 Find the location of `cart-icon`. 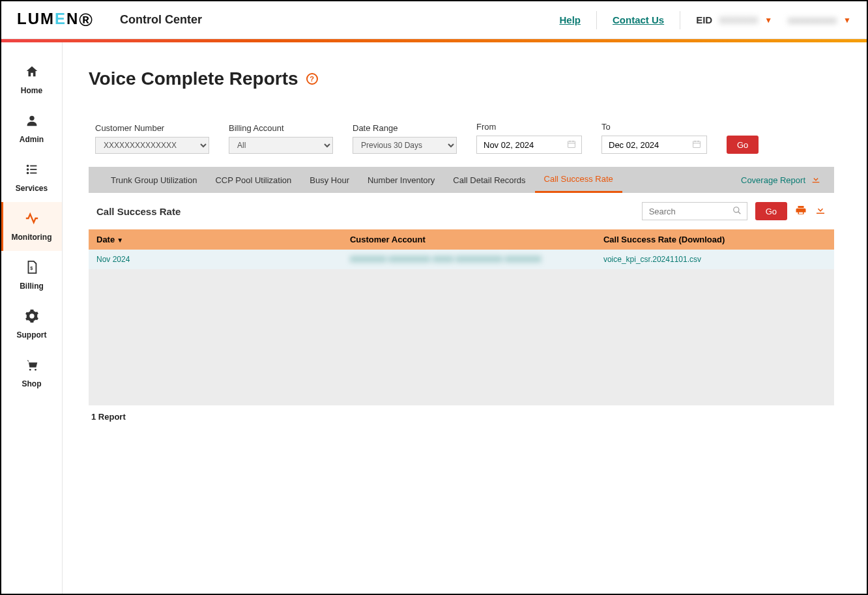

cart-icon is located at coordinates (32, 366).